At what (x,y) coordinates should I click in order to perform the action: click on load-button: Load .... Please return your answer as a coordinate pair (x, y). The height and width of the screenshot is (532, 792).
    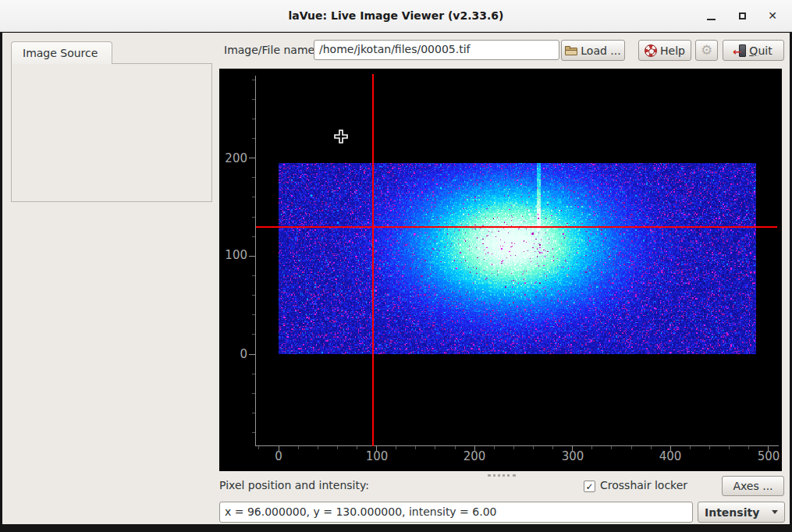
    Looking at the image, I should click on (593, 50).